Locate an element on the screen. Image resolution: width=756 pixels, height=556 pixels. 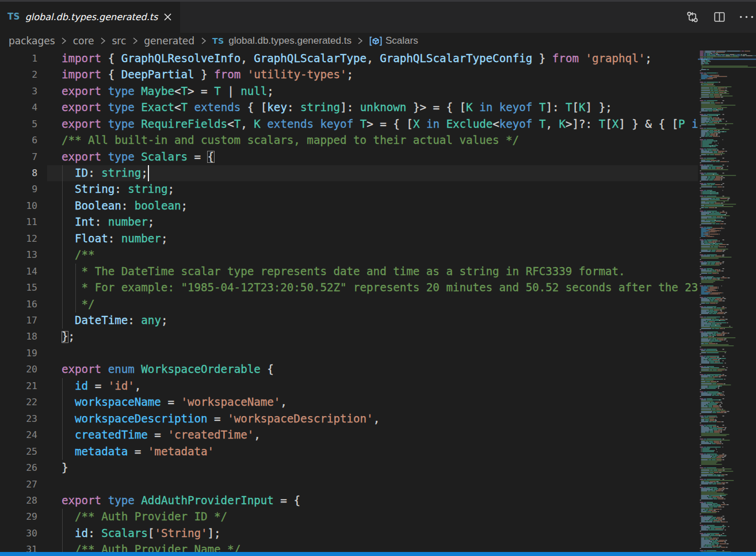
line-number-3: 3 is located at coordinates (35, 92).